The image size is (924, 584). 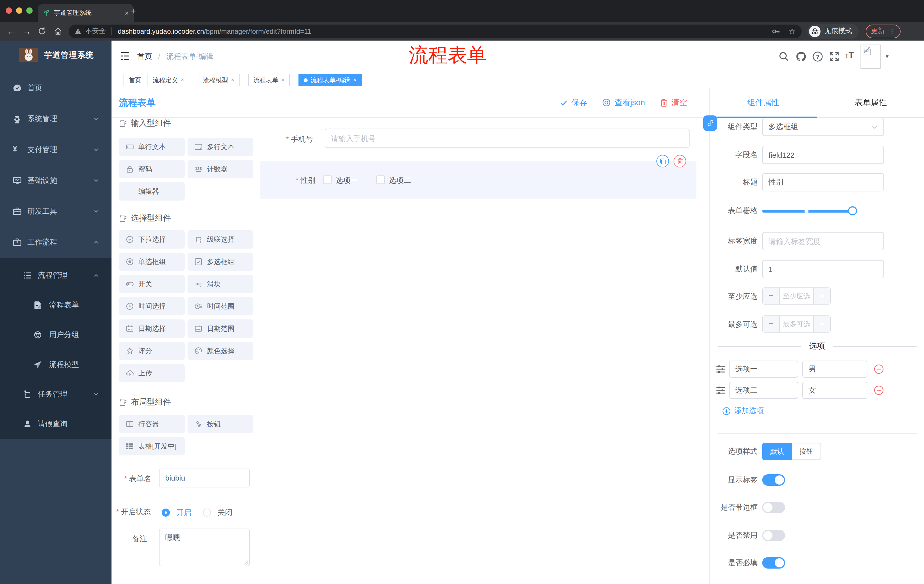 What do you see at coordinates (823, 241) in the screenshot?
I see `label-width-input` at bounding box center [823, 241].